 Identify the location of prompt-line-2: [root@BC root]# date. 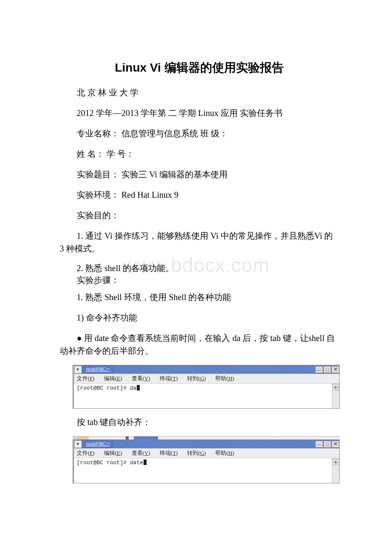
(110, 463).